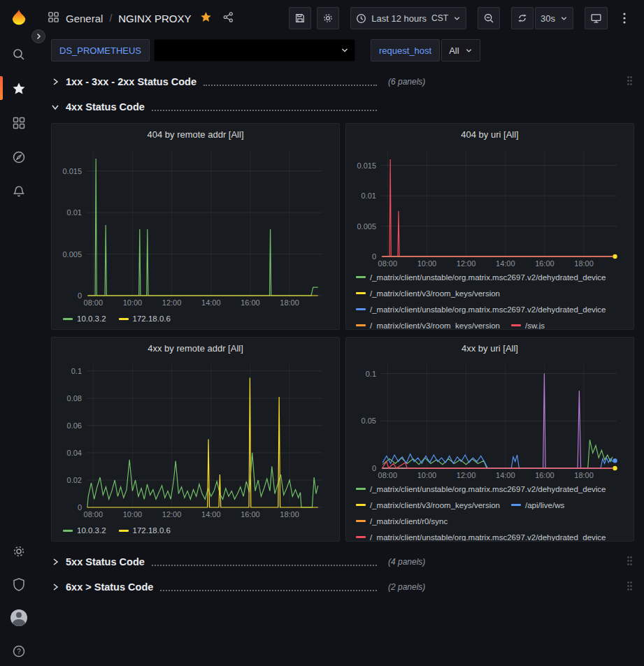 The width and height of the screenshot is (644, 666). I want to click on breadcrumb: General / NGINX PROXY, so click(141, 18).